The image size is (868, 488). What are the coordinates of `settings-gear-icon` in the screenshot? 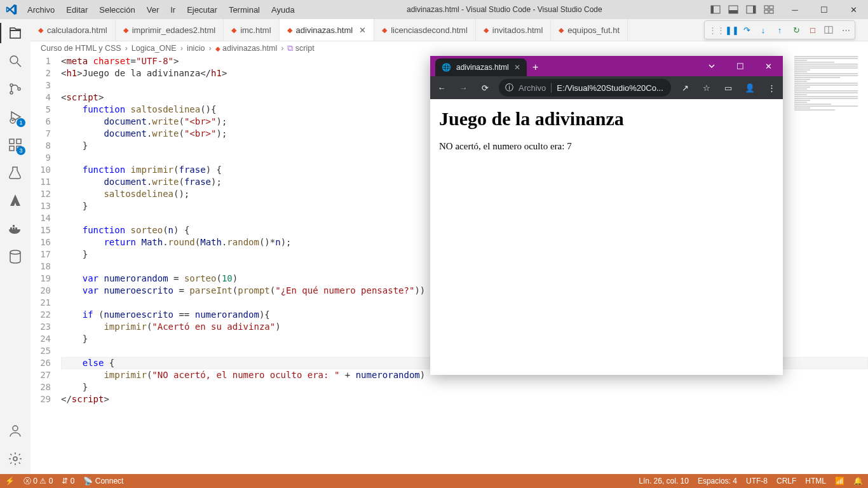 It's located at (15, 459).